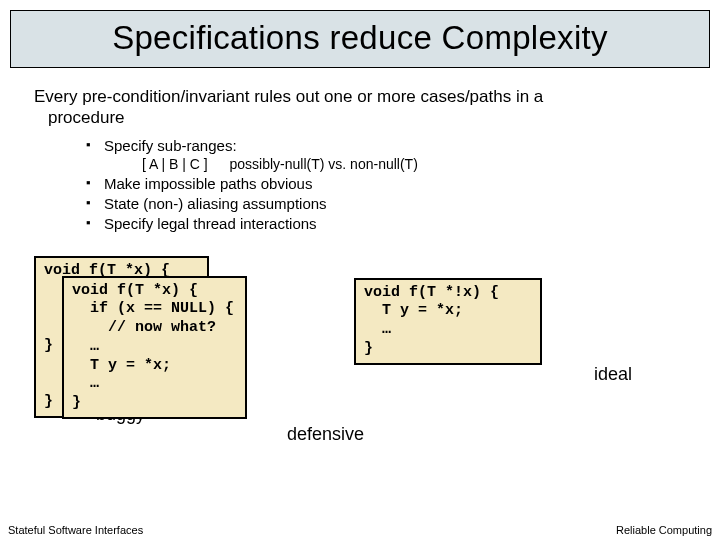 Image resolution: width=720 pixels, height=540 pixels. I want to click on bullet-item: Specify sub-ranges: [ A | B | C ] possib…, so click(386, 154).